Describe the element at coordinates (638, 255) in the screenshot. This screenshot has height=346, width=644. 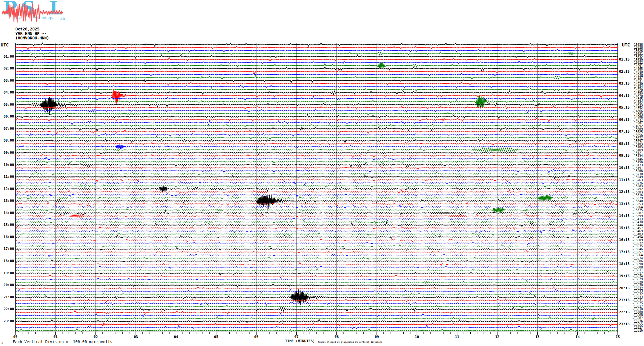
I see `trace-offset-value: -15564` at that location.